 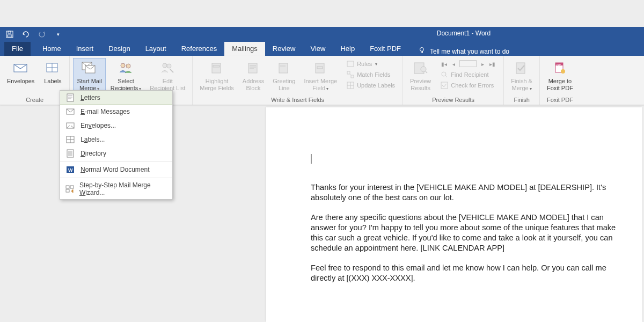 What do you see at coordinates (284, 49) in the screenshot?
I see `tab-review: Review` at bounding box center [284, 49].